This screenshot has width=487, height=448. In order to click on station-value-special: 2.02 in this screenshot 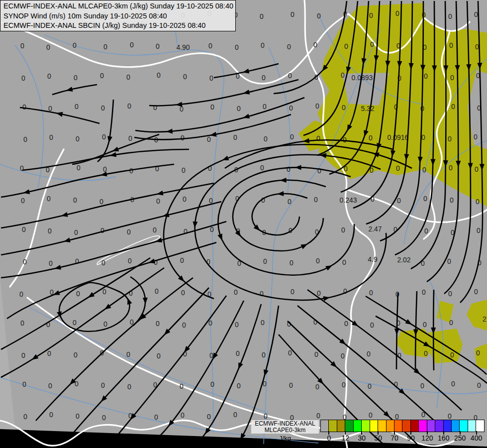, I will do `click(404, 260)`.